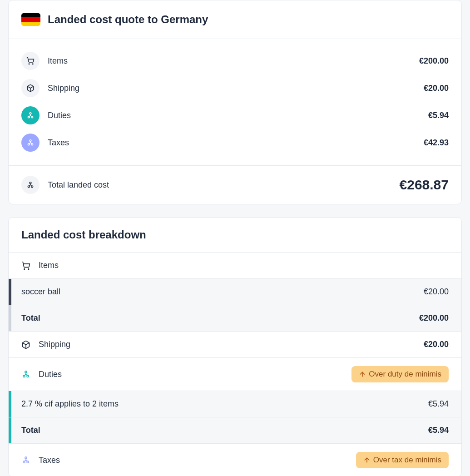  What do you see at coordinates (436, 292) in the screenshot?
I see `breakdown-item-value: €20.00` at bounding box center [436, 292].